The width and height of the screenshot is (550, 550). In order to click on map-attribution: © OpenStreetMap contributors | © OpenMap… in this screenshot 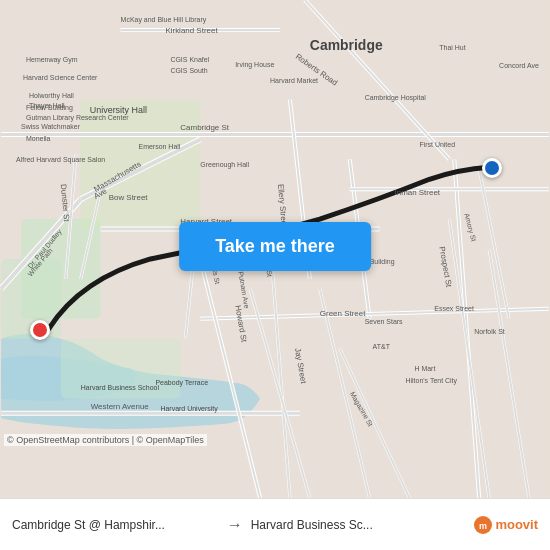, I will do `click(106, 440)`.